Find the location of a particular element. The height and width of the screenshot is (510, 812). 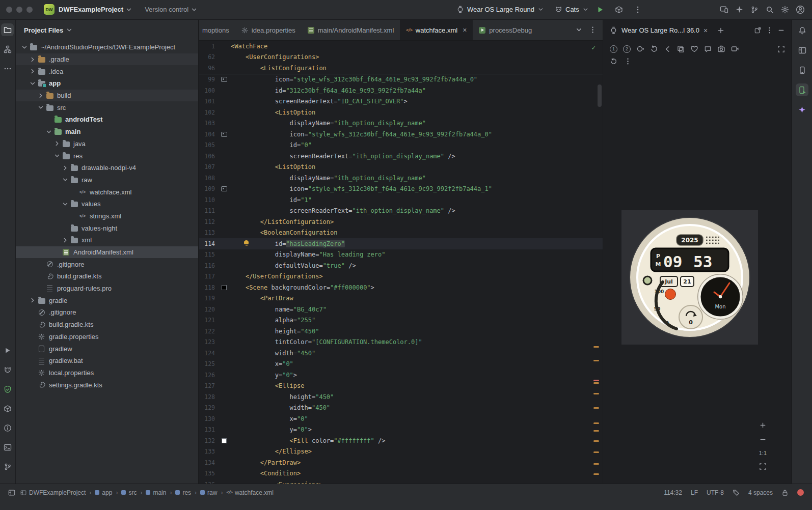

panel-options-kebab-icon is located at coordinates (769, 31).